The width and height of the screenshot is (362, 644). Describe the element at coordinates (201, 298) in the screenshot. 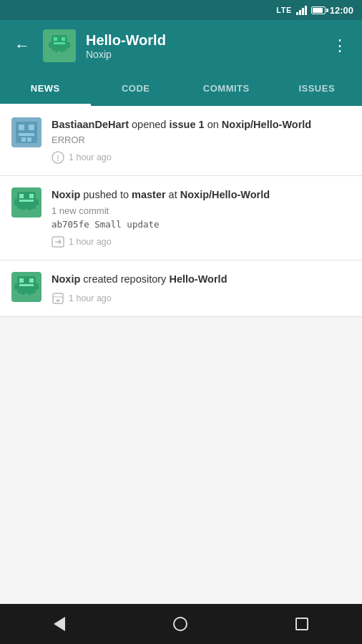

I see `feed-meta-create: 1 hour ago` at that location.